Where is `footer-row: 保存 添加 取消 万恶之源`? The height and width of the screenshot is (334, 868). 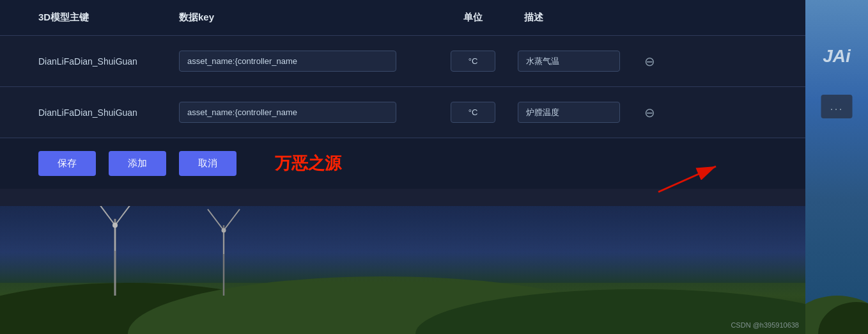
footer-row: 保存 添加 取消 万恶之源 is located at coordinates (403, 164).